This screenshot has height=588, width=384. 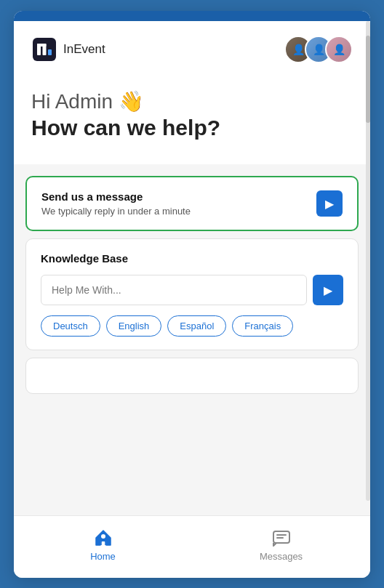 What do you see at coordinates (71, 326) in the screenshot?
I see `lang-deutsch: Deutsch` at bounding box center [71, 326].